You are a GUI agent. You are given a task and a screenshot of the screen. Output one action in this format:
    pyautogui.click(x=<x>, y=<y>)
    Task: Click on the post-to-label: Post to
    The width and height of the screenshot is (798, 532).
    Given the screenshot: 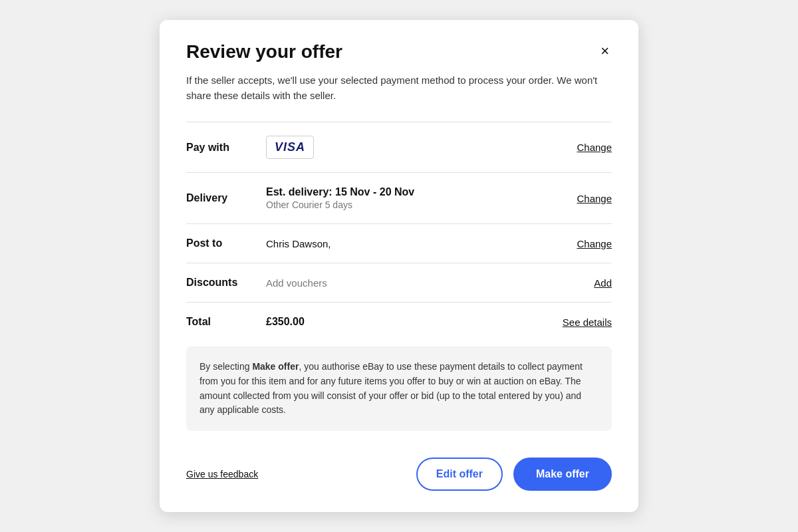 What is the action you would take?
    pyautogui.click(x=226, y=243)
    